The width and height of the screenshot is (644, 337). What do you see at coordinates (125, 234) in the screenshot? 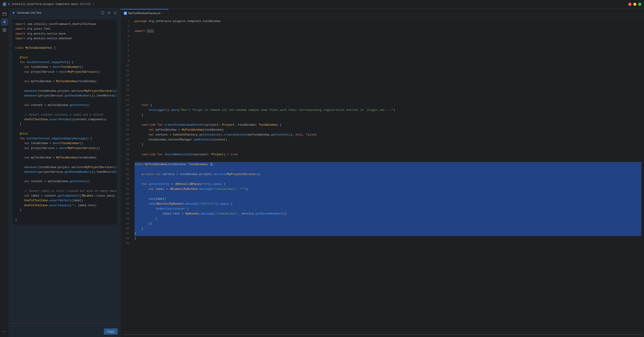
I see `line-num-44: 44` at bounding box center [125, 234].